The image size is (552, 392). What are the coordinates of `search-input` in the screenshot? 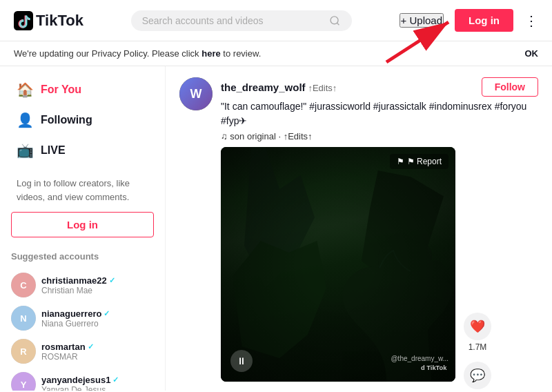 It's located at (233, 21).